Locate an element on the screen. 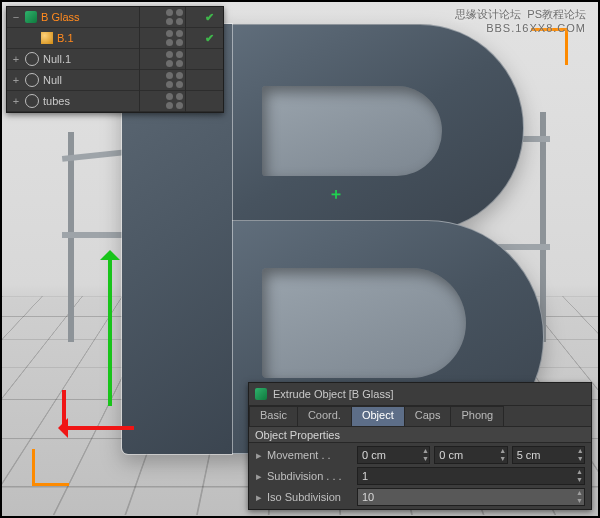 This screenshot has width=600, height=518. section-header: Object Properties is located at coordinates (420, 434).